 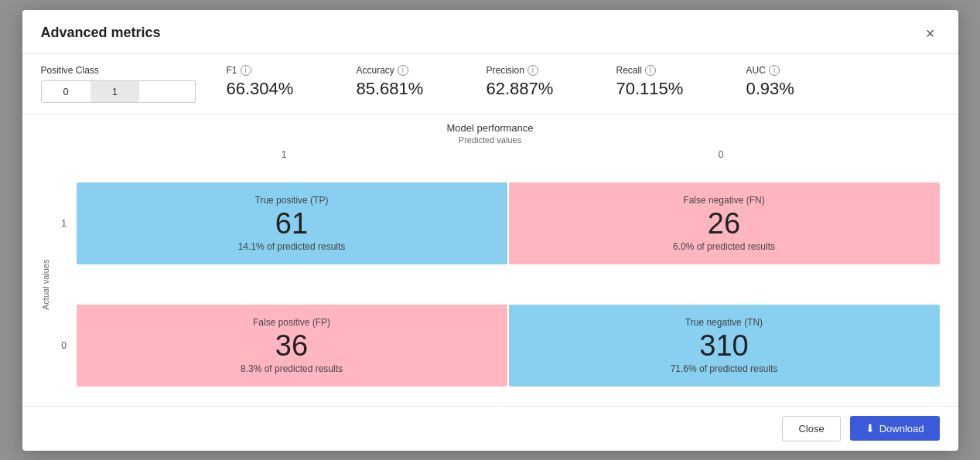 What do you see at coordinates (724, 369) in the screenshot?
I see `tn-percent: 71.6% of predicted results` at bounding box center [724, 369].